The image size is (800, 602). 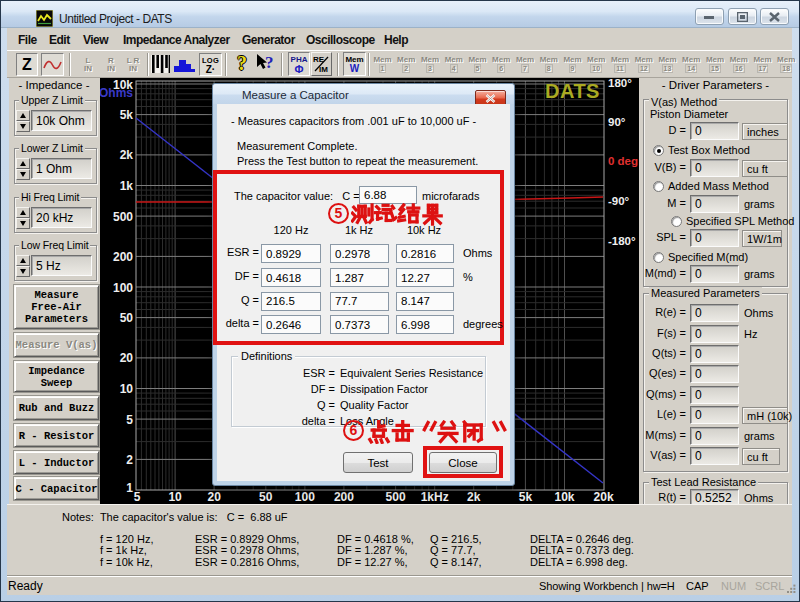 I want to click on svg-text: -90°, so click(x=619, y=201).